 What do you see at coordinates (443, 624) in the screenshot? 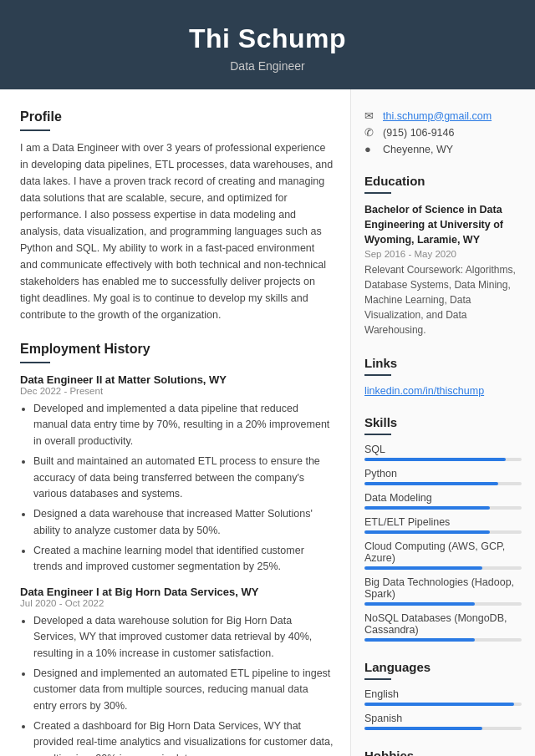
I see `skill-name-6: NoSQL Databases (MongoDB, Cassandra)` at bounding box center [443, 624].